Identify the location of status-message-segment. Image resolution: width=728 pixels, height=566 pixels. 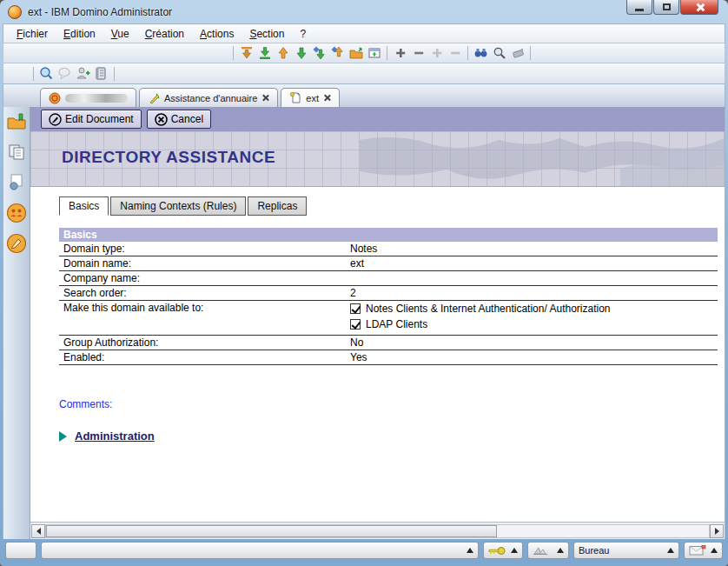
(260, 550).